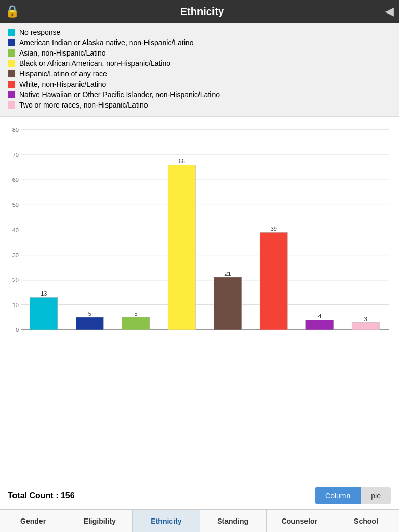 The height and width of the screenshot is (532, 399). What do you see at coordinates (200, 43) in the screenshot?
I see `legend-item: American Indian or Alaska native, non-Hi…` at bounding box center [200, 43].